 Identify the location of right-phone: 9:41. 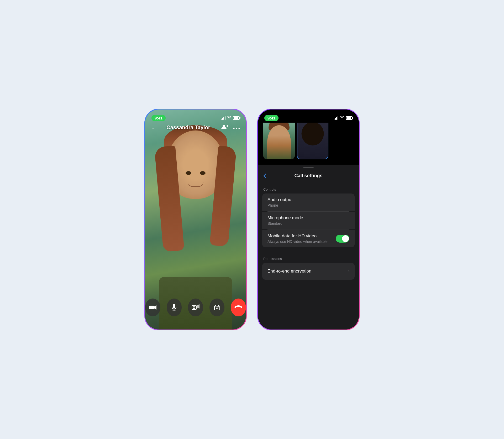
(308, 220).